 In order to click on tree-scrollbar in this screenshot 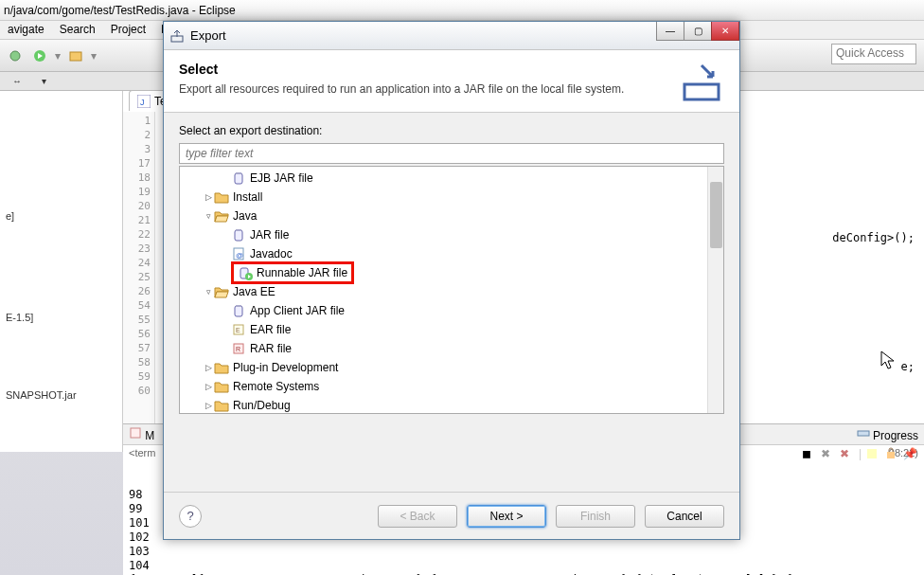, I will do `click(716, 290)`.